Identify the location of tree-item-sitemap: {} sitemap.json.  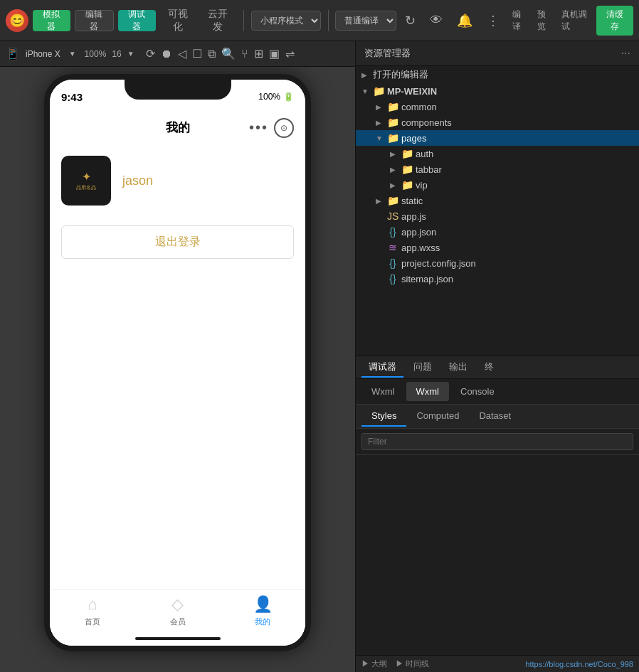
(497, 279).